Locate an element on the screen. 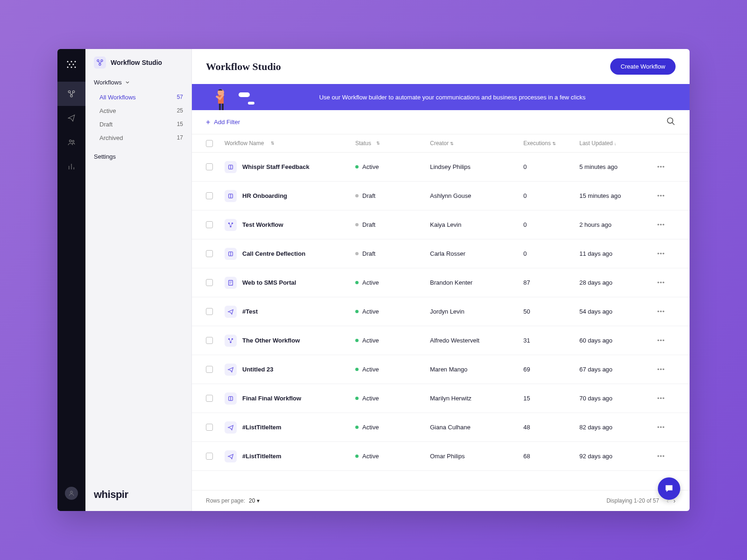  table-row: Whispir Staff Feedback Active Lindsey Ph… is located at coordinates (441, 167).